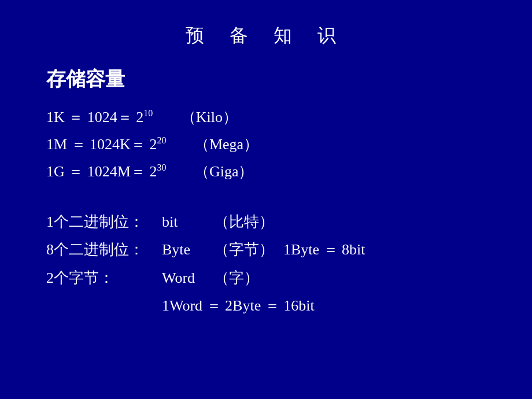 This screenshot has width=532, height=399. What do you see at coordinates (266, 306) in the screenshot?
I see `word-equation-line: 1Word ＝ 2Byte ＝ 16bit` at bounding box center [266, 306].